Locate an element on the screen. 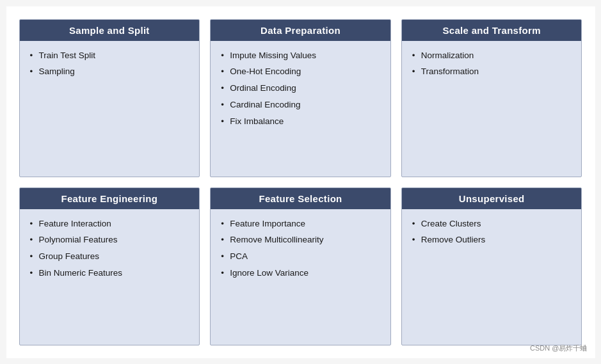 This screenshot has height=364, width=601. card-data-preparation: Data PreparationImpute Missing ValuesOne… is located at coordinates (301, 99).